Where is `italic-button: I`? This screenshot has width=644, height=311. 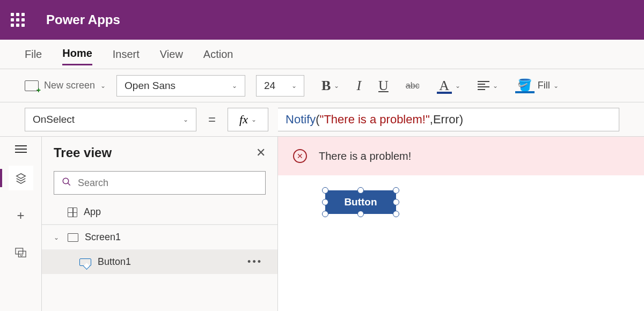 italic-button: I is located at coordinates (358, 86).